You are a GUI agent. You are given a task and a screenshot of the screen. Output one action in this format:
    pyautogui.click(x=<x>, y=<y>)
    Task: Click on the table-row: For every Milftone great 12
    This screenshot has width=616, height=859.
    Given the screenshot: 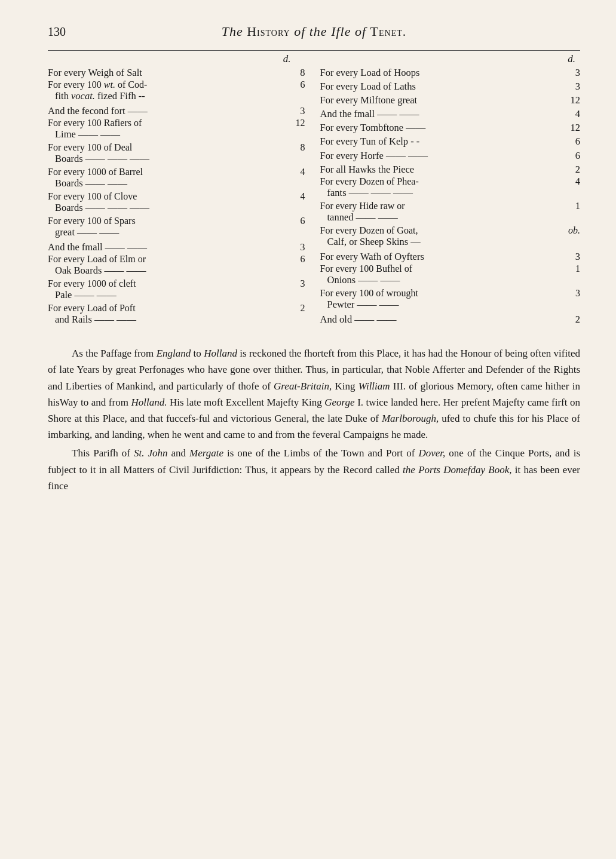 What is the action you would take?
    pyautogui.click(x=450, y=100)
    